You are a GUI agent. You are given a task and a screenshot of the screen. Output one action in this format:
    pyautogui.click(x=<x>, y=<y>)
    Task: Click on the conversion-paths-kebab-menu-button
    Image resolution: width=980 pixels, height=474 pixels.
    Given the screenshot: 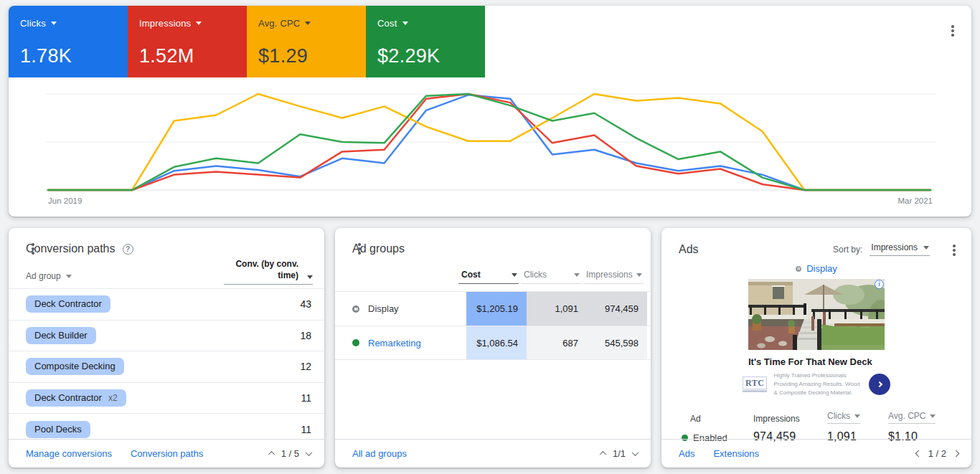 What is the action you would take?
    pyautogui.click(x=33, y=249)
    